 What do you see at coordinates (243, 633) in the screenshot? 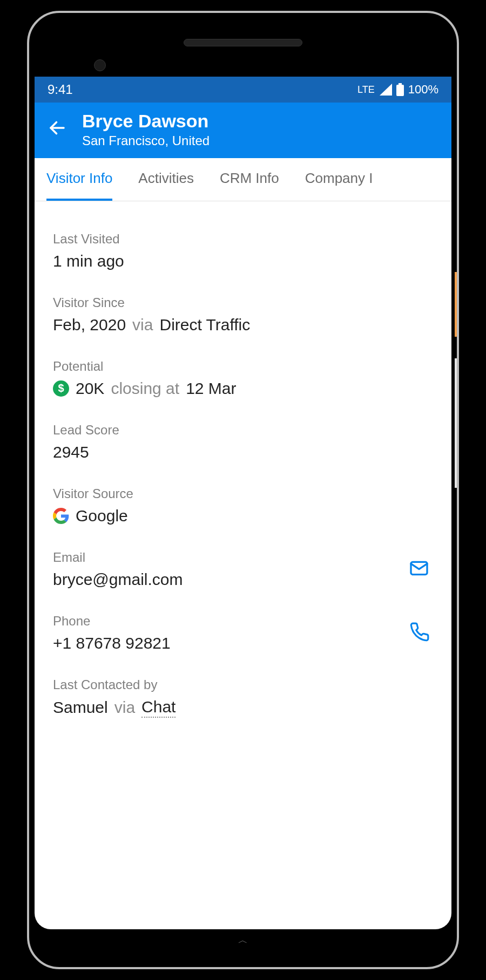
I see `field-phone: Phone +1 87678 92821` at bounding box center [243, 633].